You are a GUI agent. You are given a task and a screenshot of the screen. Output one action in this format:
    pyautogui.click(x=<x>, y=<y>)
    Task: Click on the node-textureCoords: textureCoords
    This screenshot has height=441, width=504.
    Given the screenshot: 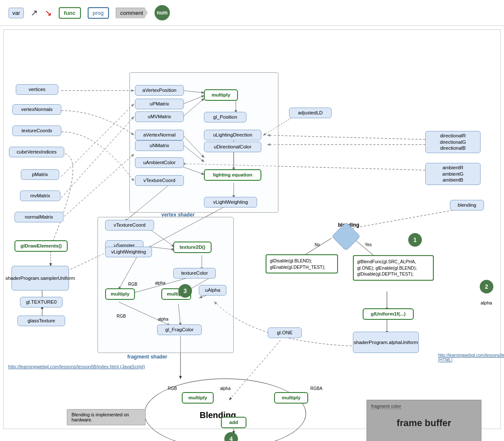 What is the action you would take?
    pyautogui.click(x=37, y=131)
    